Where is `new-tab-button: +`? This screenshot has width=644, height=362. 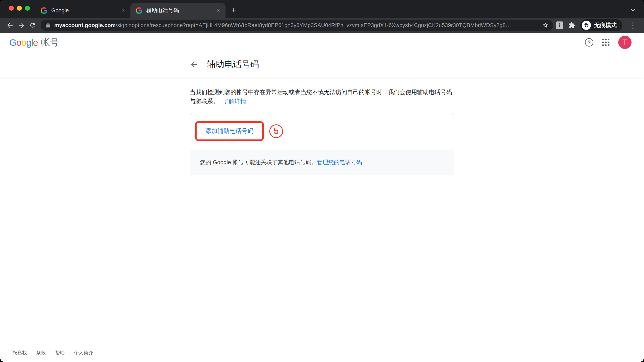
new-tab-button: + is located at coordinates (234, 10).